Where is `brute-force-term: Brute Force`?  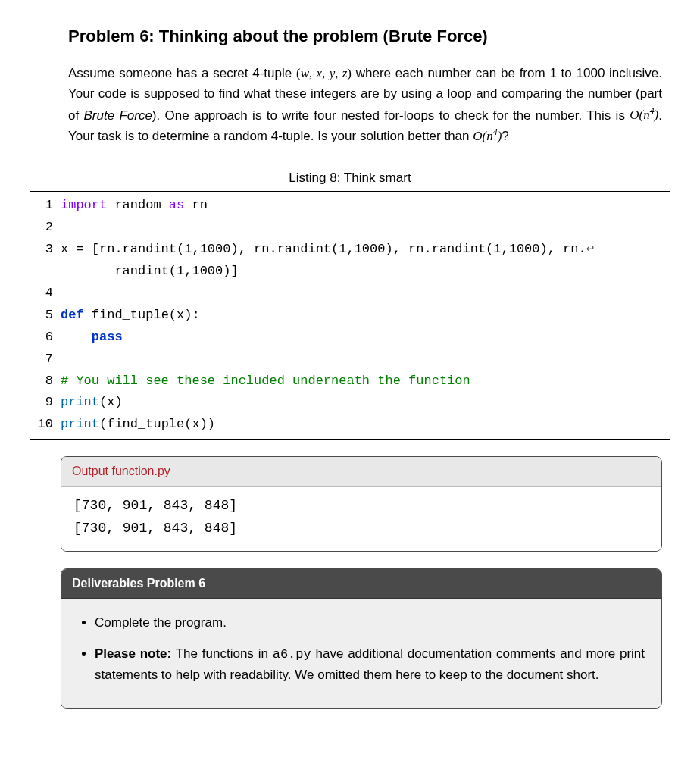 brute-force-term: Brute Force is located at coordinates (117, 115).